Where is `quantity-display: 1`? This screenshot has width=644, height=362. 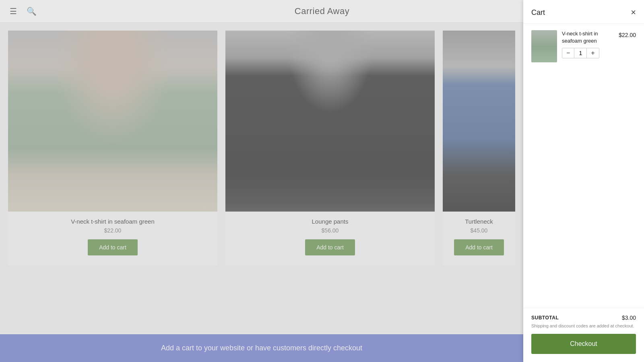 quantity-display: 1 is located at coordinates (580, 53).